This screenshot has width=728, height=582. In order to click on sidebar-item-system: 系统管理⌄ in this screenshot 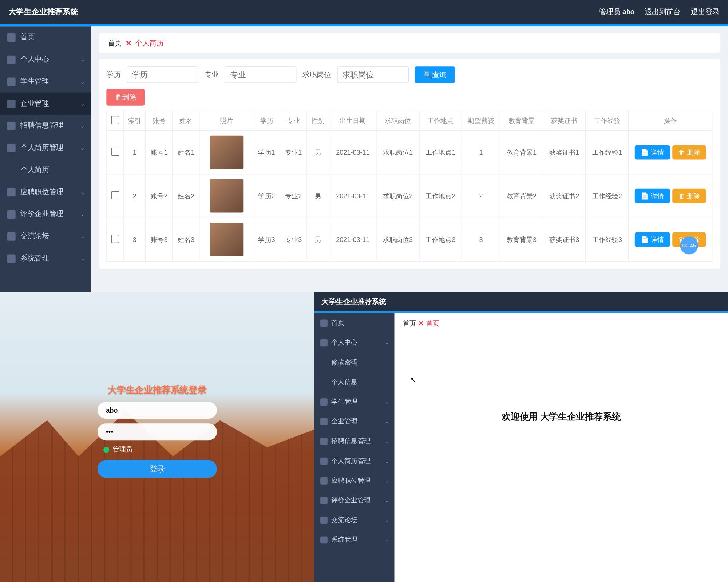, I will do `click(46, 258)`.